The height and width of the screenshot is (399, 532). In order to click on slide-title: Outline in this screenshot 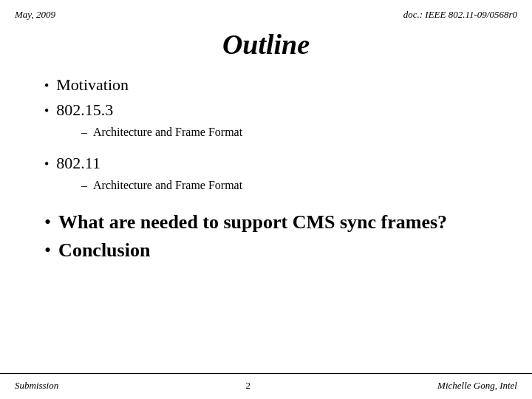, I will do `click(266, 44)`.